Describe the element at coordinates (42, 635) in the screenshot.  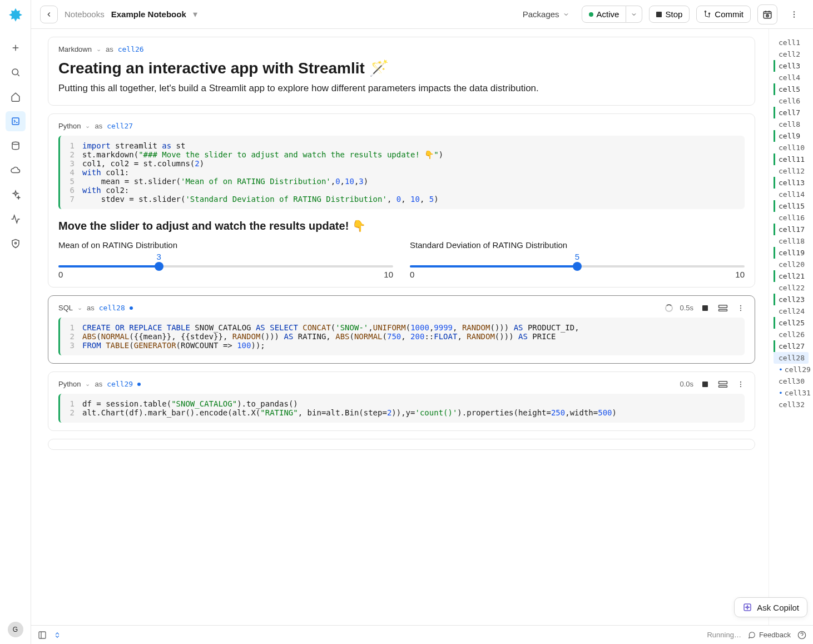
I see `panel-toggle-icon` at that location.